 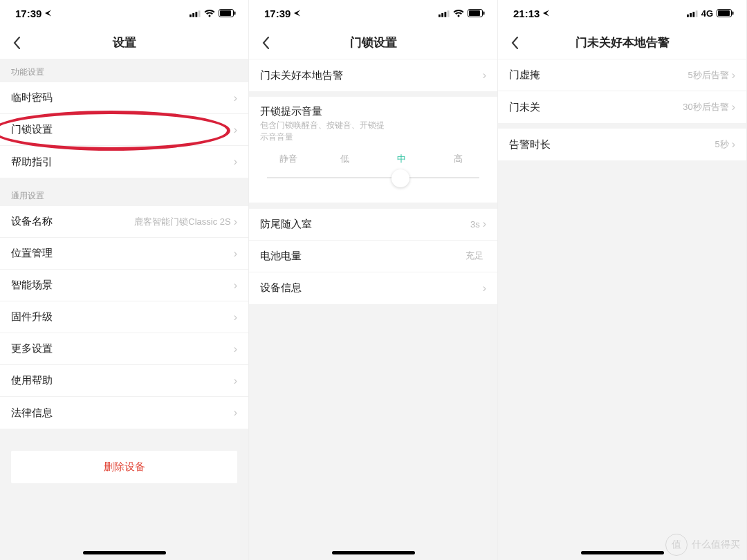 I want to click on volume-slider, so click(x=374, y=178).